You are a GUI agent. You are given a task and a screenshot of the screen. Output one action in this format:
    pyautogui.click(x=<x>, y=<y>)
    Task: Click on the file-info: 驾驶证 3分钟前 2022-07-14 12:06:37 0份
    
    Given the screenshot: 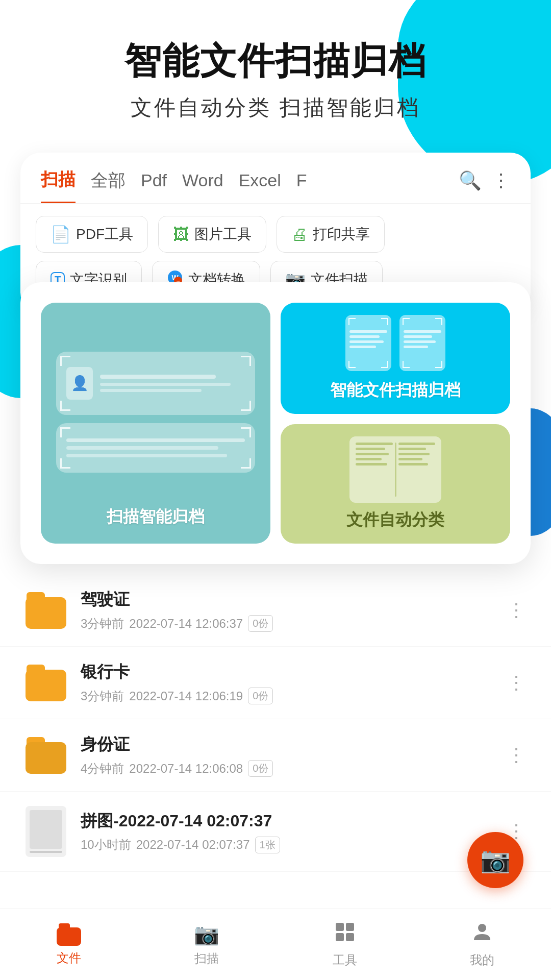 What is the action you would take?
    pyautogui.click(x=287, y=610)
    